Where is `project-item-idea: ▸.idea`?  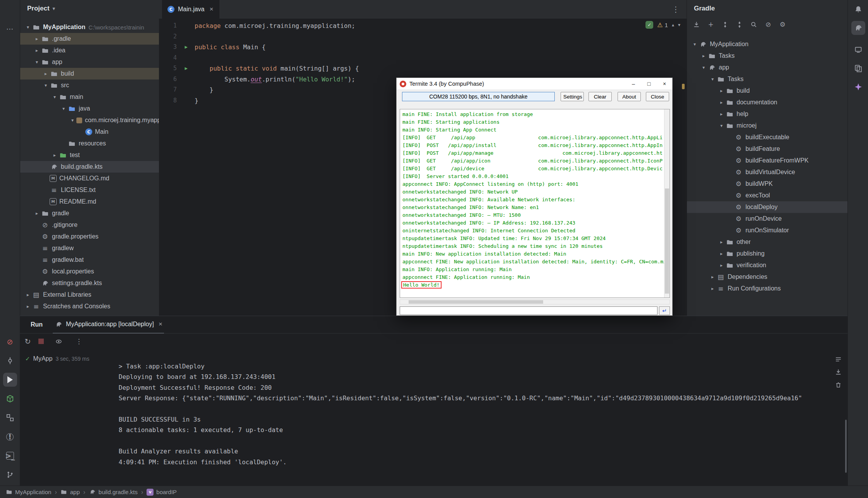 project-item-idea: ▸.idea is located at coordinates (90, 50).